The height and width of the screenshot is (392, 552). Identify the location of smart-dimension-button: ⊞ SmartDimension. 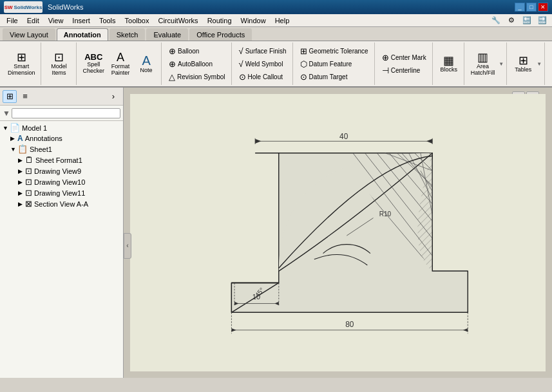
(22, 64).